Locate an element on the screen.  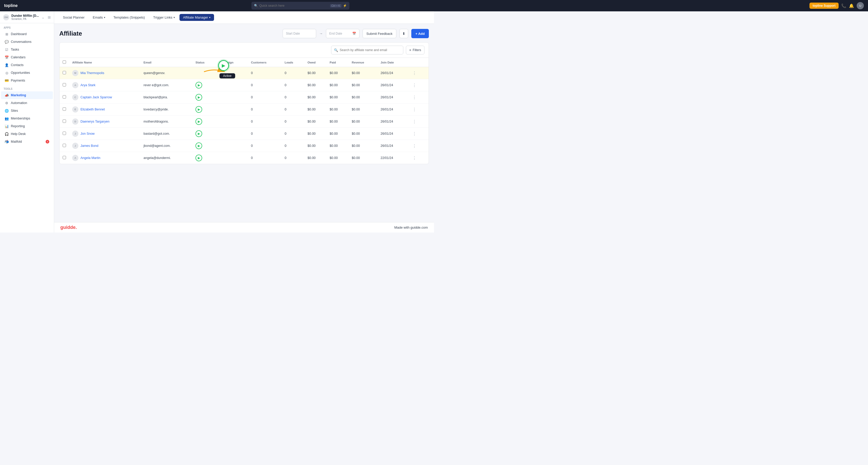
chevron-down-icon: ▾ is located at coordinates (210, 18).